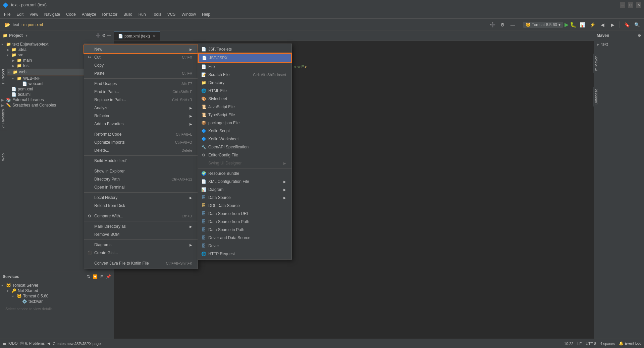 This screenshot has width=644, height=348. Describe the element at coordinates (141, 263) in the screenshot. I see `ctx-convert-kotlin: Convert Java File to Kotlin File Ctrl+Al…` at that location.